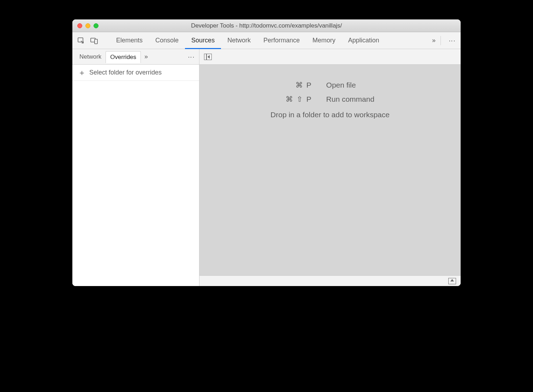  Describe the element at coordinates (266, 41) in the screenshot. I see `main-toolbar: Elements Console Sources Network Perform…` at that location.